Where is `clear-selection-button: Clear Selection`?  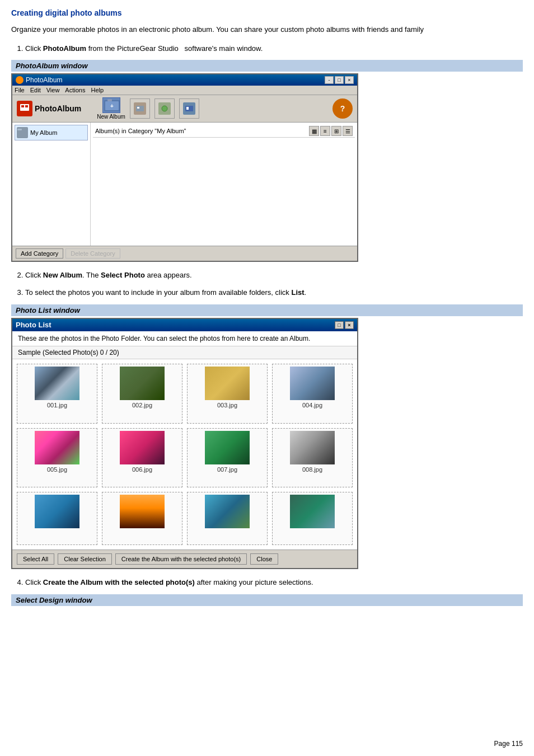
clear-selection-button: Clear Selection is located at coordinates (85, 559).